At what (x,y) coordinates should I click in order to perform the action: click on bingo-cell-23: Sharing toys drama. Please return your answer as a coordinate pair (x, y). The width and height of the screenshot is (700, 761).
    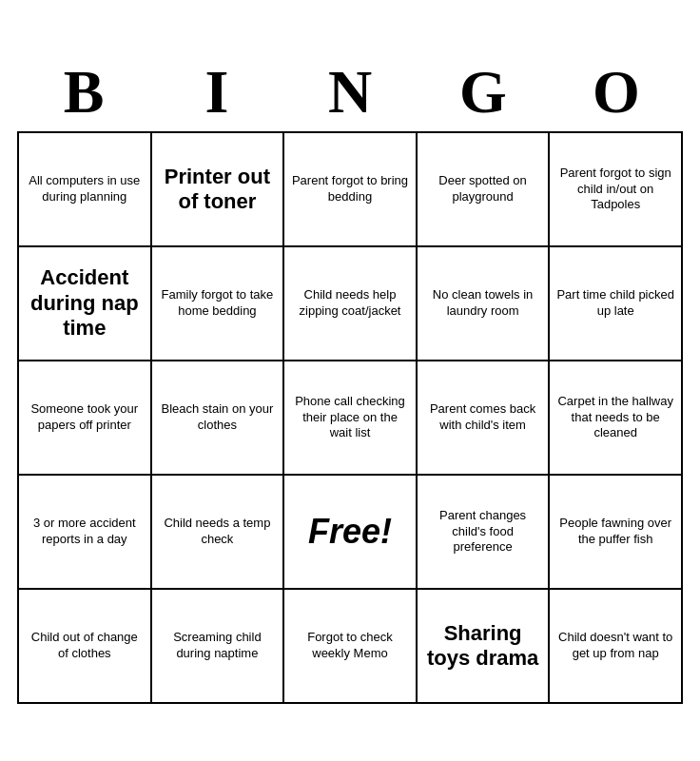
    Looking at the image, I should click on (484, 647).